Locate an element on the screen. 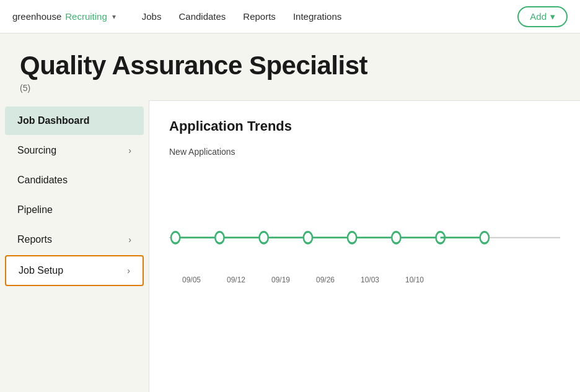 The height and width of the screenshot is (392, 580). chart-label-2: 09/19 is located at coordinates (281, 280).